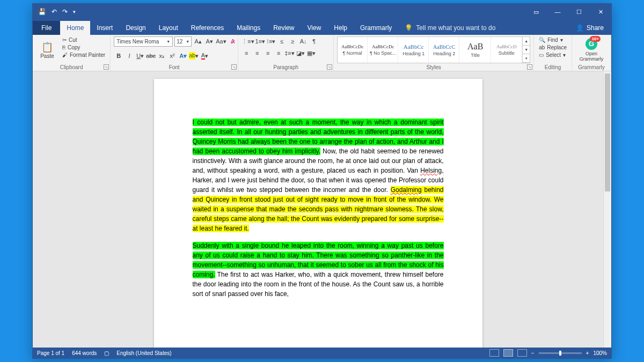 This screenshot has width=644, height=362. Describe the element at coordinates (314, 41) in the screenshot. I see `show-marks-button: ¶` at that location.